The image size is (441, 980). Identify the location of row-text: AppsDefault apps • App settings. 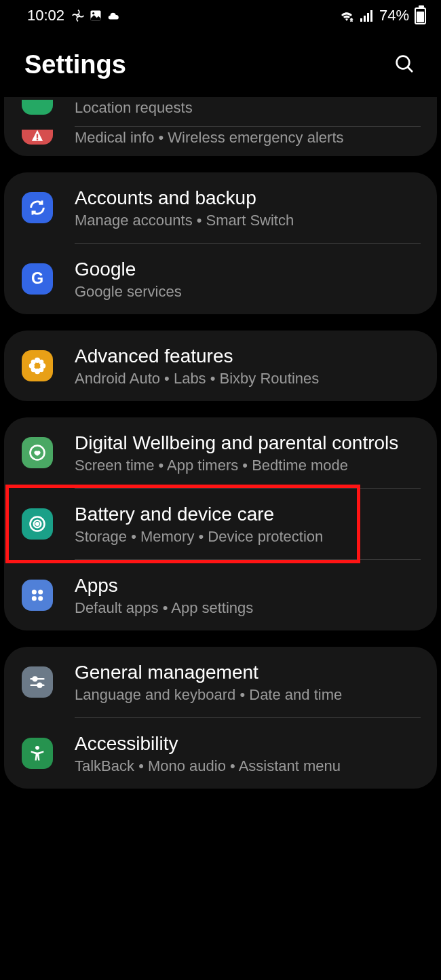
(248, 595).